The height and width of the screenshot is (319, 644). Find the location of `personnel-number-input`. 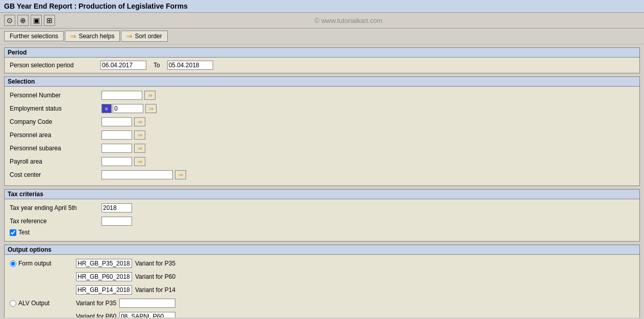

personnel-number-input is located at coordinates (122, 95).